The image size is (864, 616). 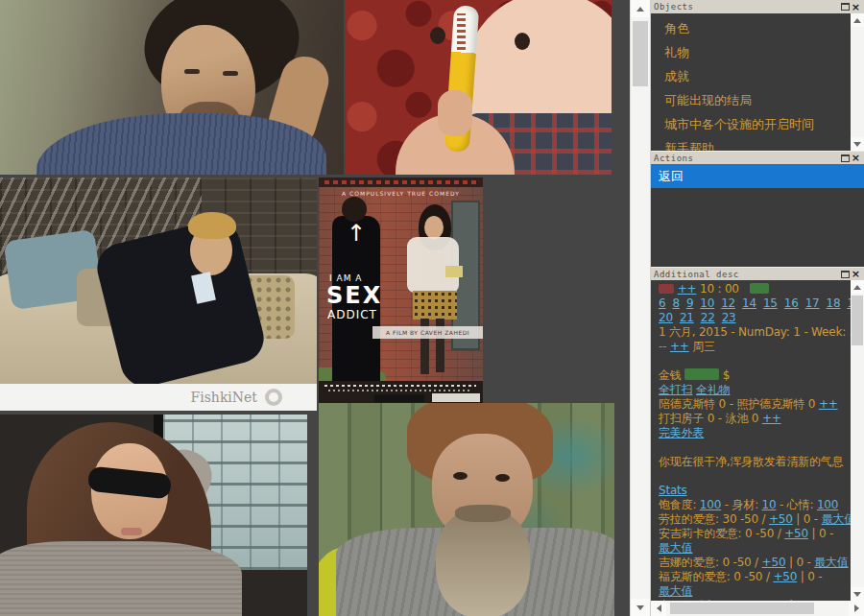 What do you see at coordinates (639, 308) in the screenshot?
I see `main-scrollbar` at bounding box center [639, 308].